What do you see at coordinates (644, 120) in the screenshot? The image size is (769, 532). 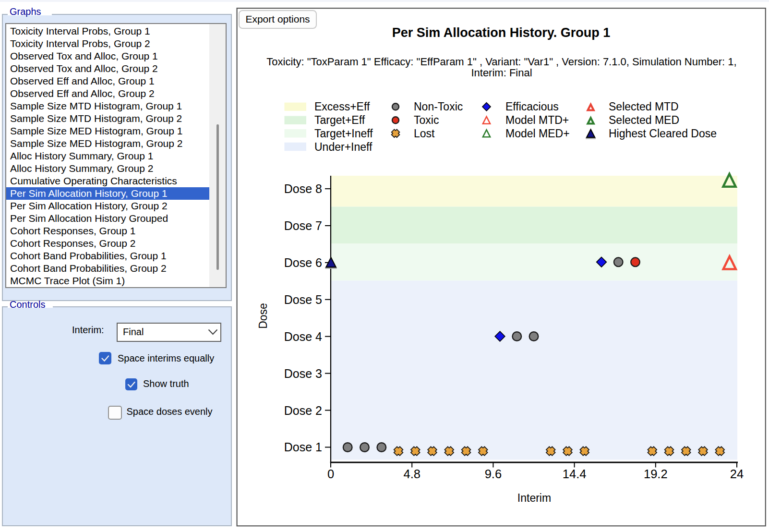 I see `svg-text: Selected MED` at bounding box center [644, 120].